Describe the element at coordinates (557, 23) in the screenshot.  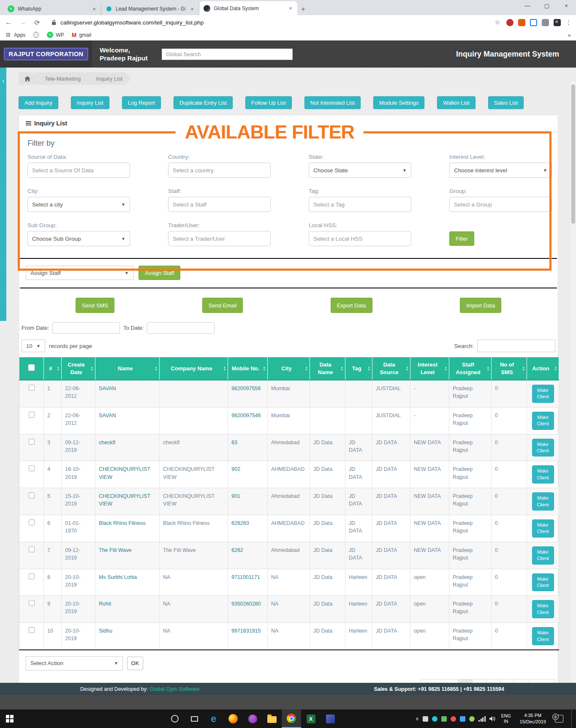
I see `extension-icon-tools` at that location.